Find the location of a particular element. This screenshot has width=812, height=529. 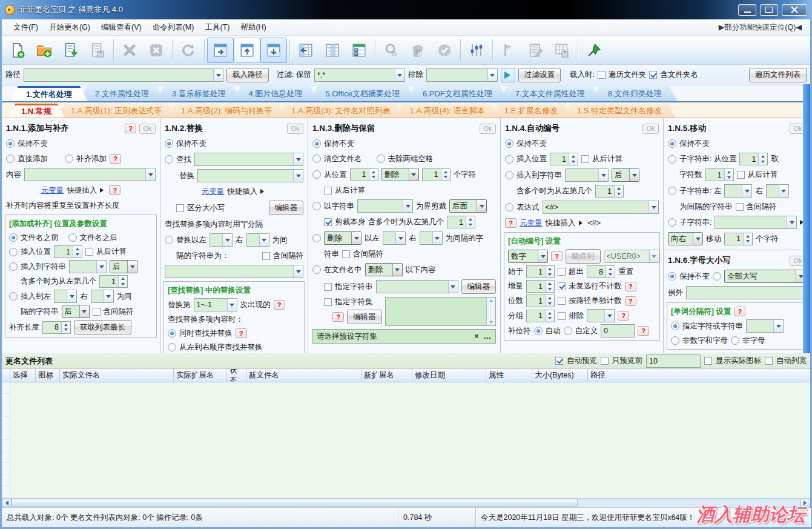

horizontal-scrollbar is located at coordinates (406, 503).